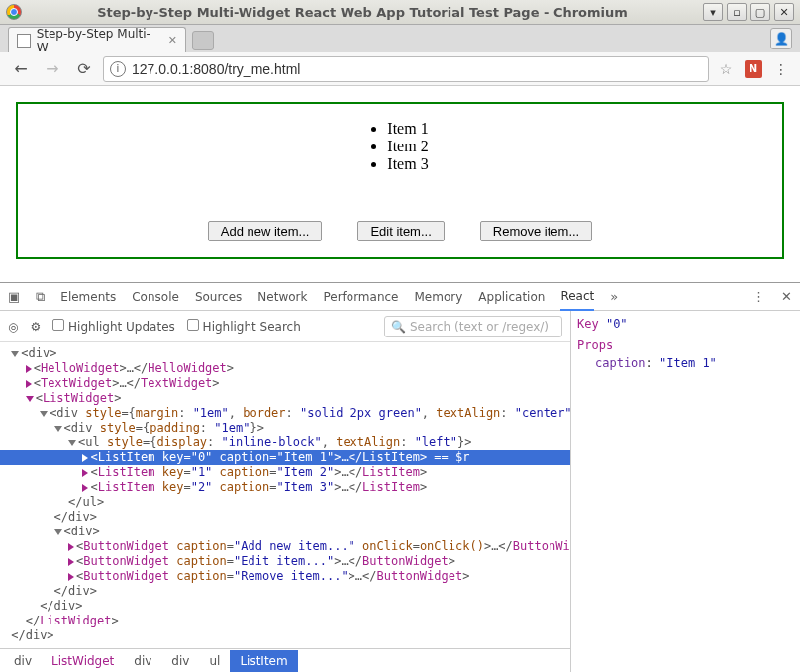 This screenshot has height=672, width=800. Describe the element at coordinates (713, 12) in the screenshot. I see `minimize-button: ▾` at that location.